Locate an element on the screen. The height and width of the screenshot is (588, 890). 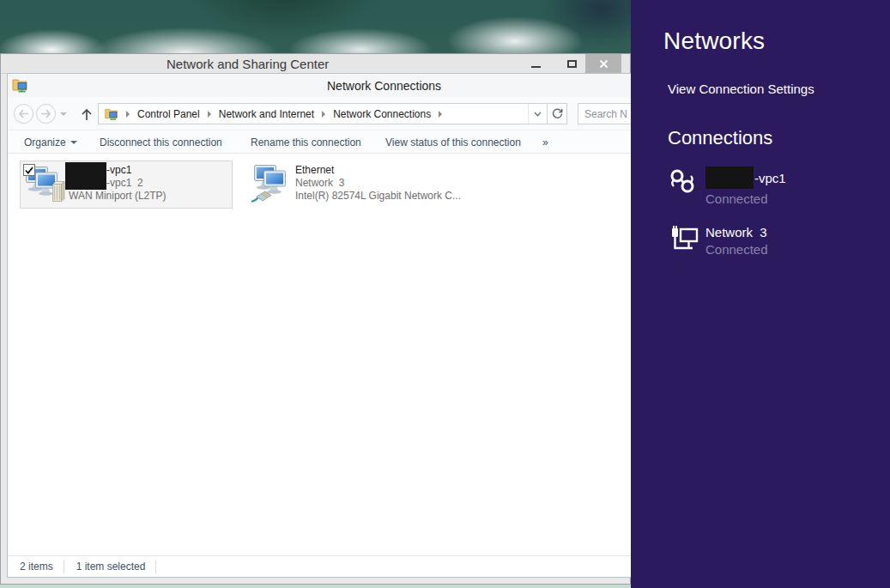
address-bar: Control Panel Network and Internet Netwo… is located at coordinates (333, 113).